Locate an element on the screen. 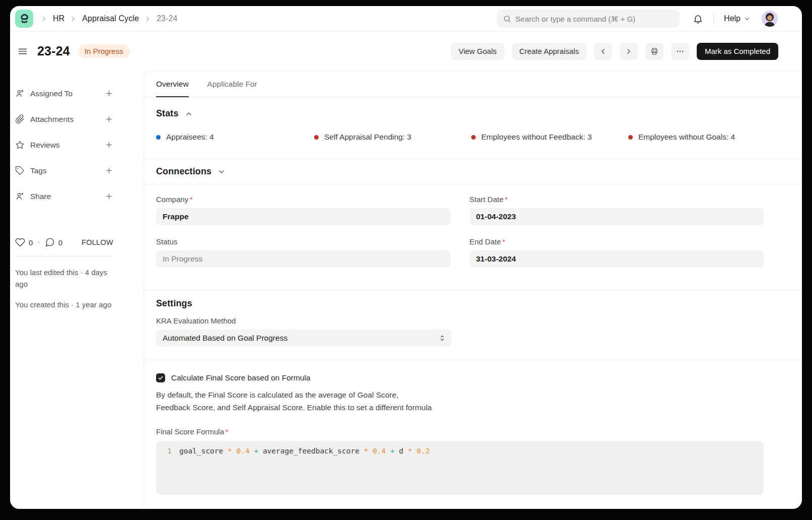  settings-section: Settings KRA Evaluation Method Automated… is located at coordinates (473, 324).